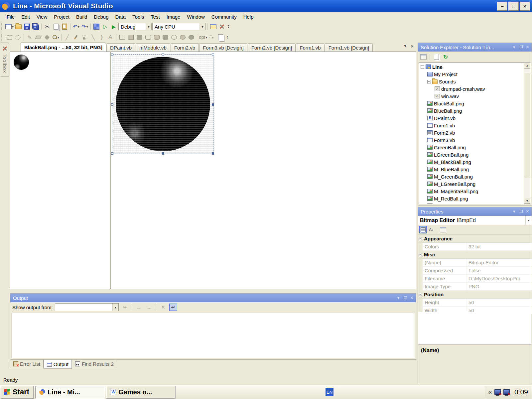 Image resolution: width=532 pixels, height=399 pixels. I want to click on tree-item: − Form1.vb, so click(471, 125).